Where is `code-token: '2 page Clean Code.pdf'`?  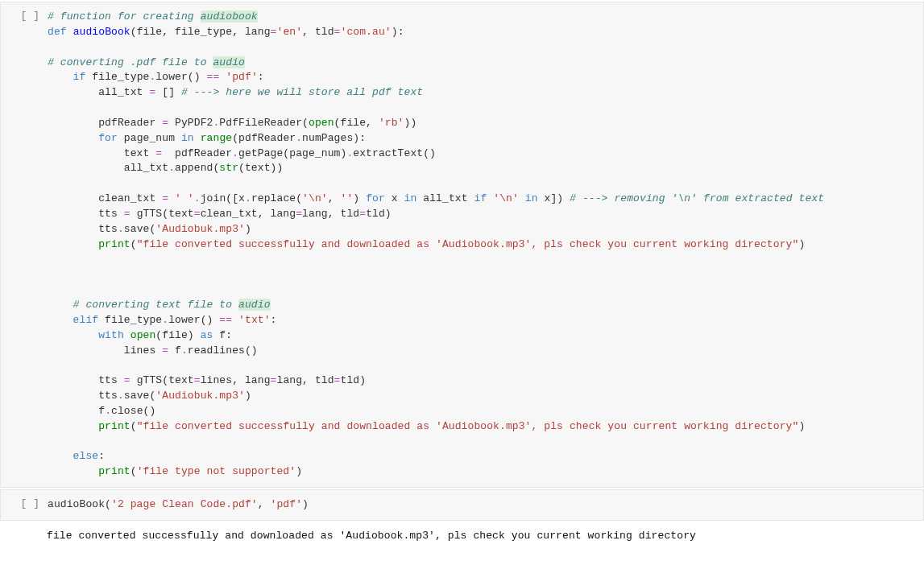
code-token: '2 page Clean Code.pdf' is located at coordinates (184, 504).